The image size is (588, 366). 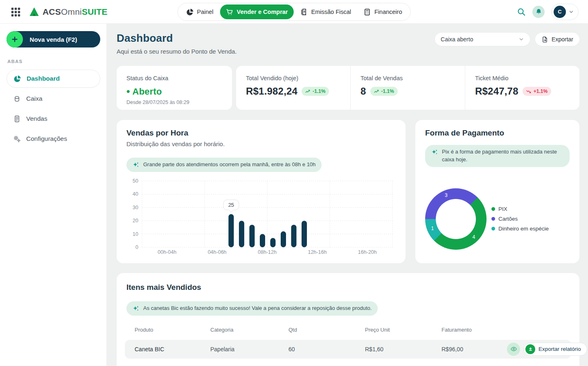 What do you see at coordinates (545, 39) in the screenshot?
I see `export-file-icon` at bounding box center [545, 39].